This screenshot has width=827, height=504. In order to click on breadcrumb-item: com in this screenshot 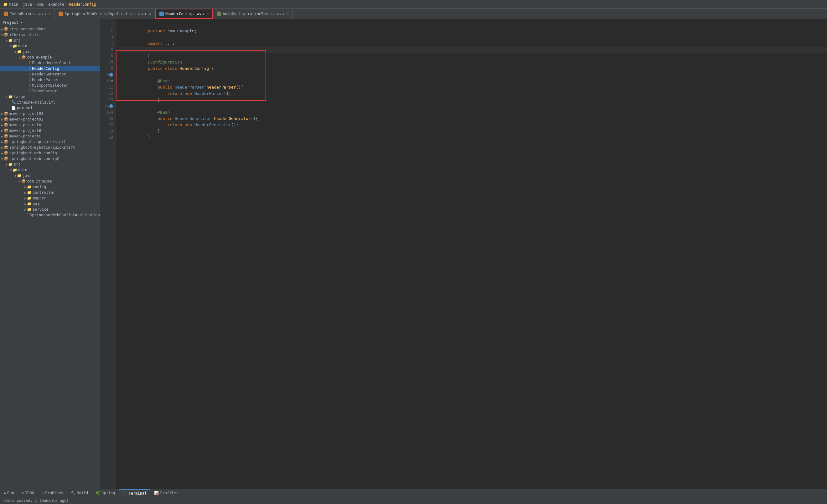, I will do `click(40, 5)`.